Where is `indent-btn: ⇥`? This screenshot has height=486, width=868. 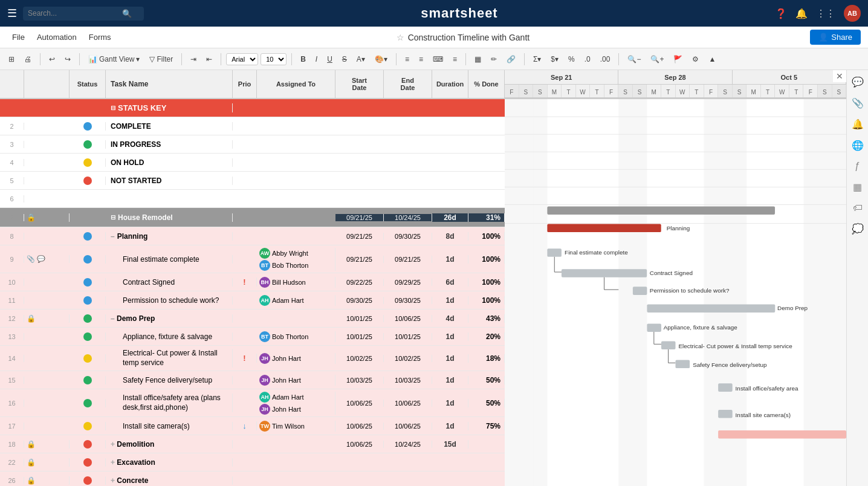
indent-btn: ⇥ is located at coordinates (193, 59).